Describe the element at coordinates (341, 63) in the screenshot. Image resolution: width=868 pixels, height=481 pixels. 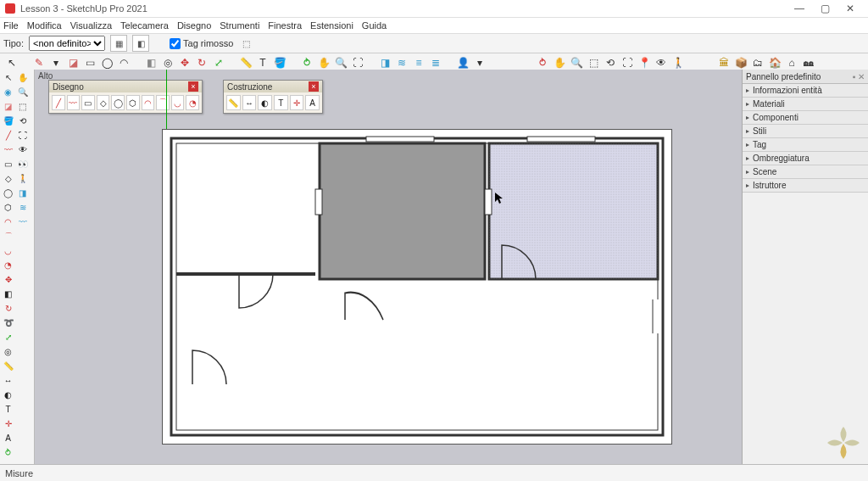
I see `zoom-icon: 🔍` at that location.